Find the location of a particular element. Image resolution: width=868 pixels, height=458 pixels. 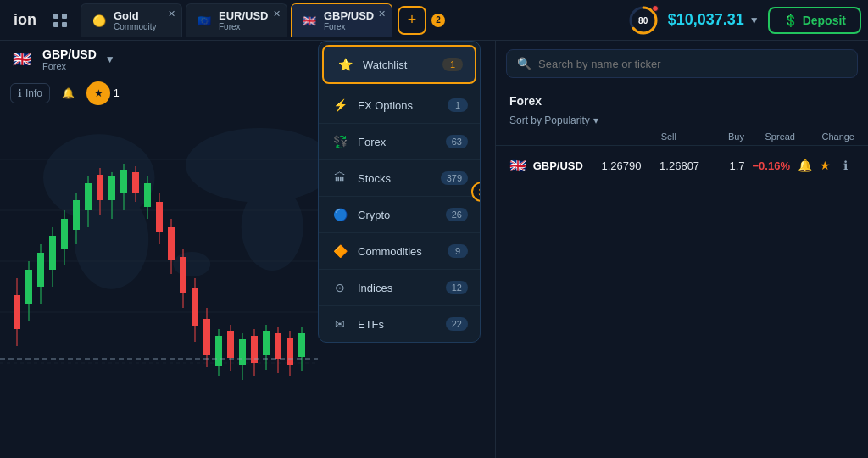

pair-flag: 🇬🇧 is located at coordinates (22, 59).